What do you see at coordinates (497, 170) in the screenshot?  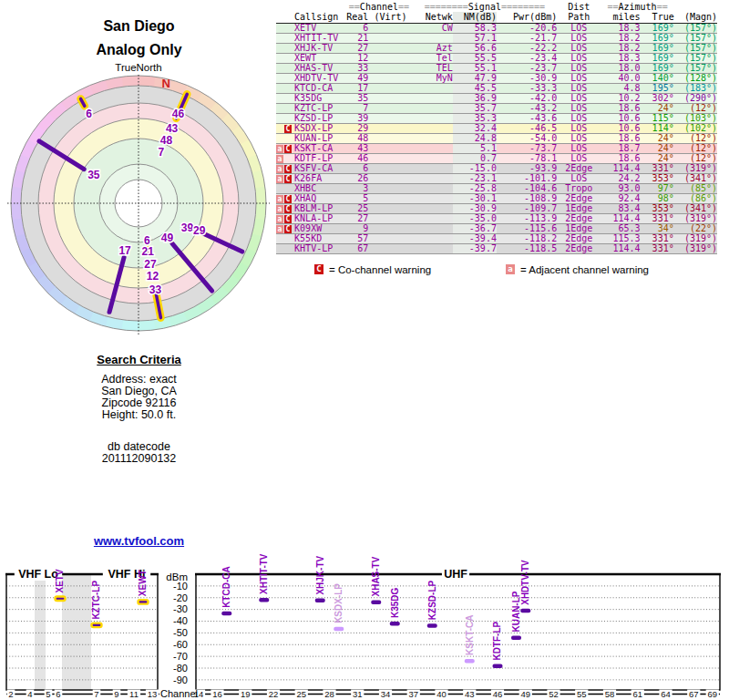 I see `table-row: aCKSFV-CA6-15.0-93.92Edge114.4331°(319°)` at bounding box center [497, 170].